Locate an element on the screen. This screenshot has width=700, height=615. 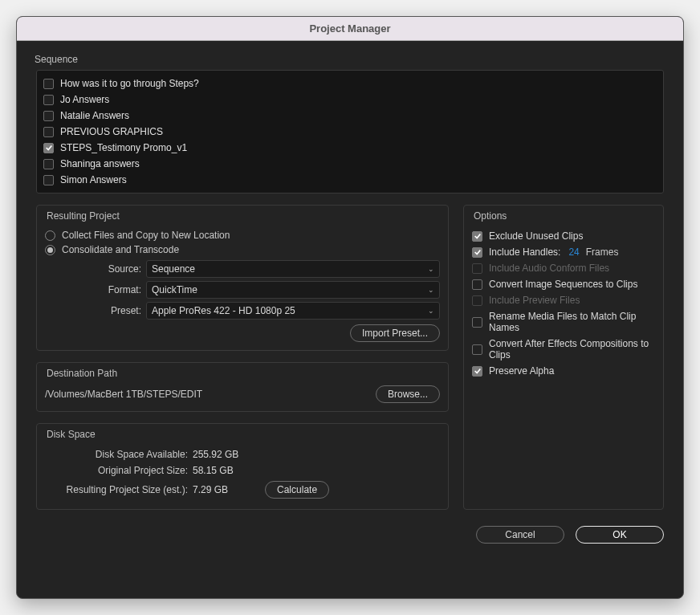
radio-consolidate-row: Consolidate and Transcode is located at coordinates (242, 250).